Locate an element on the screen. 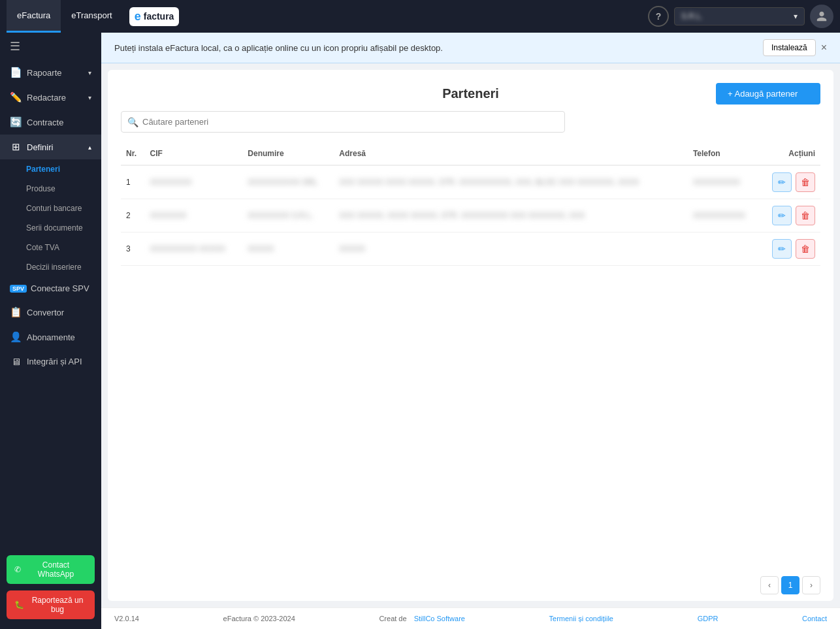 The image size is (840, 629). sidebar-item-abonamente: 👤 Abonamente is located at coordinates (51, 337).